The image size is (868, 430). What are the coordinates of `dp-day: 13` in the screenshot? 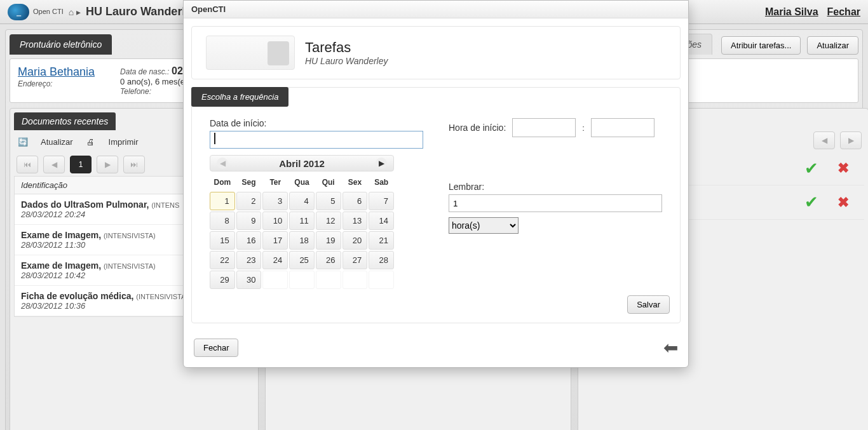 It's located at (355, 221).